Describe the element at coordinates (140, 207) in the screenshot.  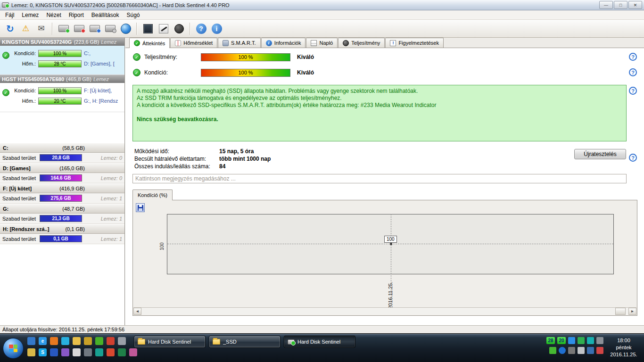
I see `save-chart-button` at that location.